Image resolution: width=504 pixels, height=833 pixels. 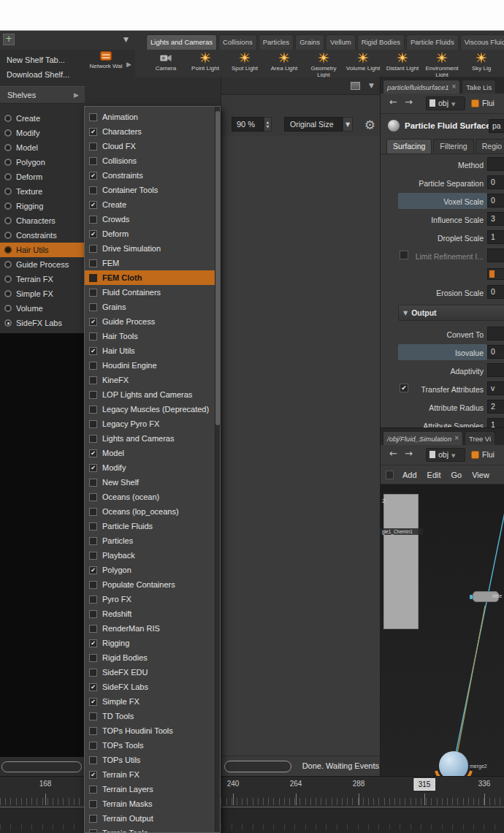 I want to click on shelf-set-simple-fx: Simple FX, so click(x=42, y=294).